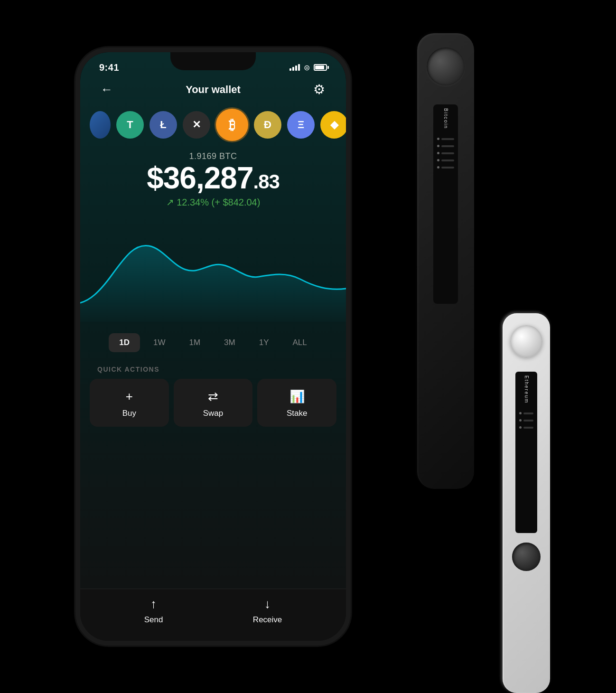  I want to click on ledger-bitcoin-label: Bitcoin, so click(446, 119).